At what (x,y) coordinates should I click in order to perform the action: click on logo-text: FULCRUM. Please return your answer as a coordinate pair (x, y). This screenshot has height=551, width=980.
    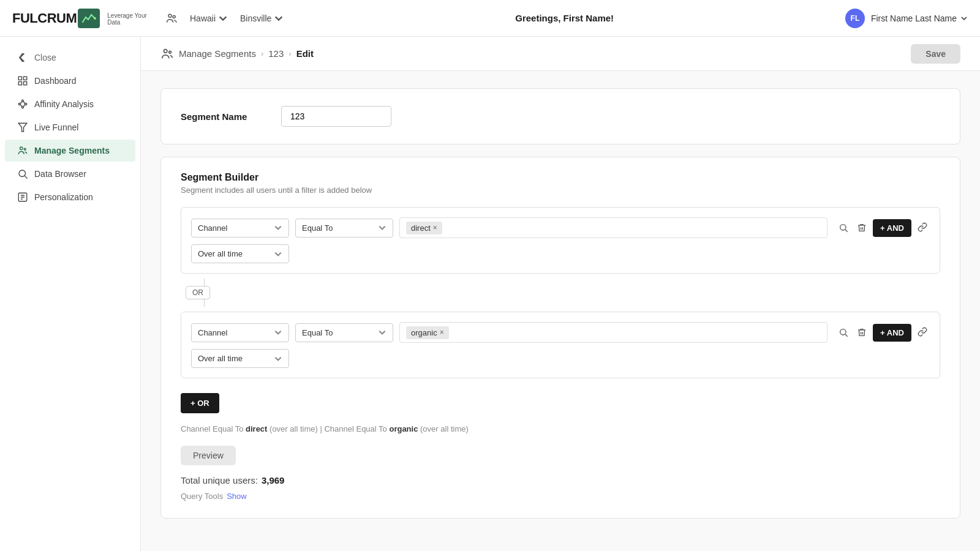
    Looking at the image, I should click on (44, 18).